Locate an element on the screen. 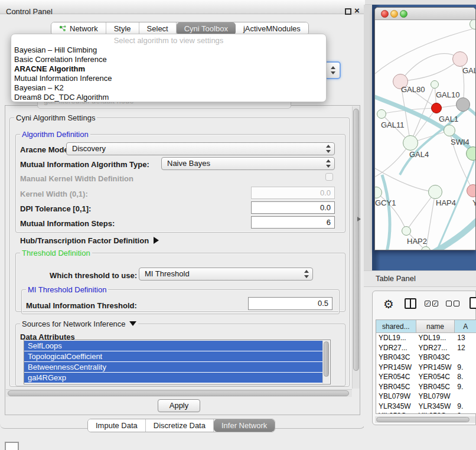  tab-style: Style is located at coordinates (123, 28).